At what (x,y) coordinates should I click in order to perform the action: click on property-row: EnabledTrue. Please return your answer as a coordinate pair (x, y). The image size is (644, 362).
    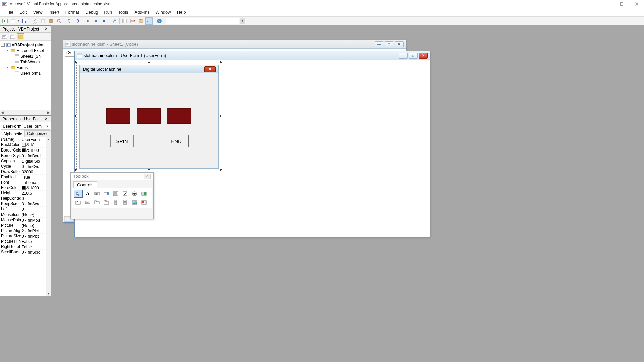
    Looking at the image, I should click on (25, 177).